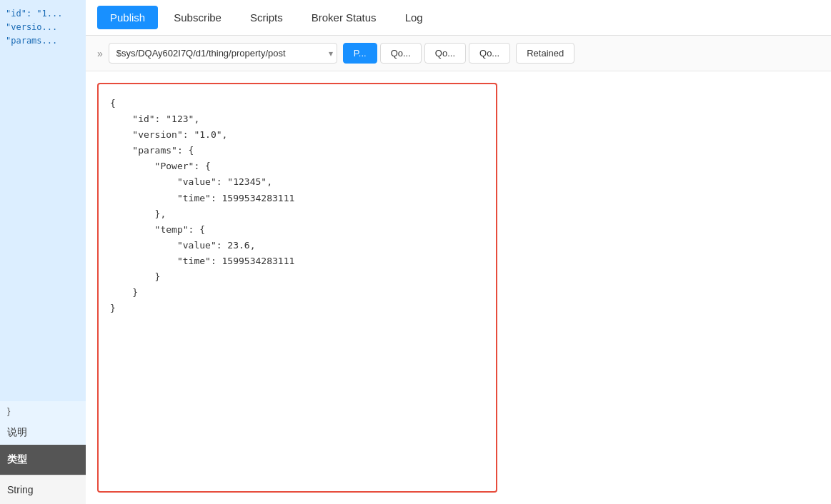 The width and height of the screenshot is (831, 504). Describe the element at coordinates (427, 53) in the screenshot. I see `qos-buttons: P... Qo... Qo... Qo...` at that location.